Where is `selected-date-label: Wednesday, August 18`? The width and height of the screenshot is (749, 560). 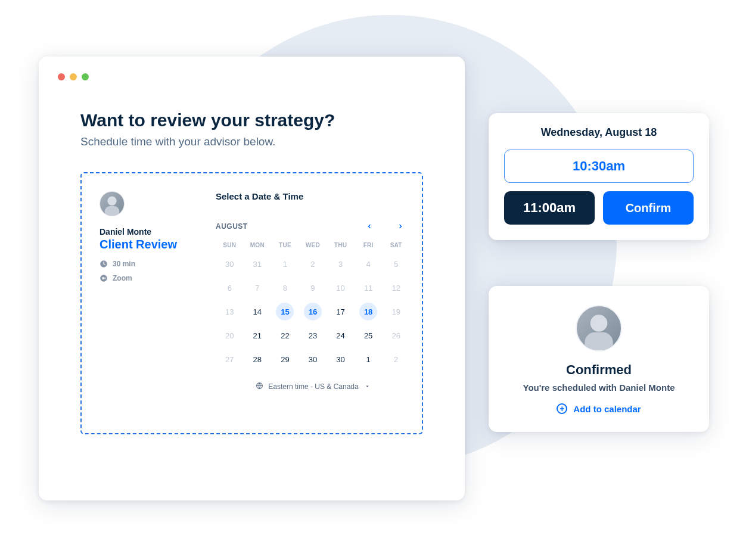
selected-date-label: Wednesday, August 18 is located at coordinates (599, 132).